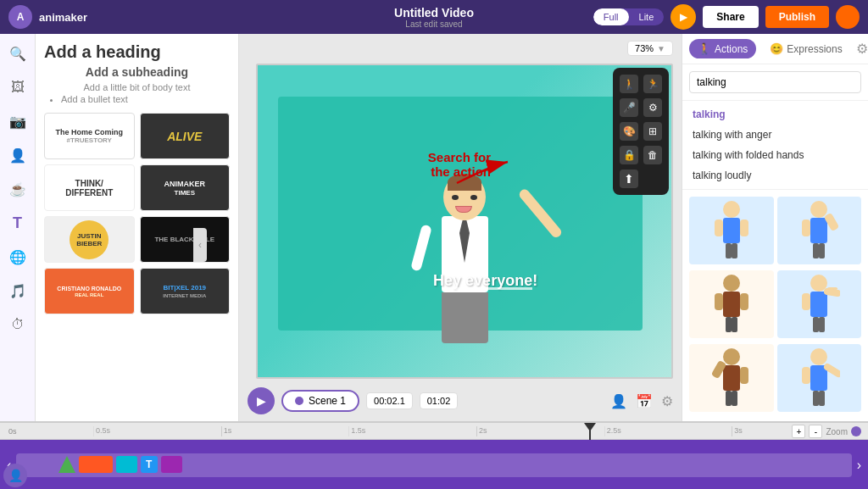 The image size is (868, 489). What do you see at coordinates (434, 455) in the screenshot?
I see `timeline-area: 0s 0.5s 1s 1.5s 2s 2.5s 3s + - Zoom ‹` at bounding box center [434, 455].